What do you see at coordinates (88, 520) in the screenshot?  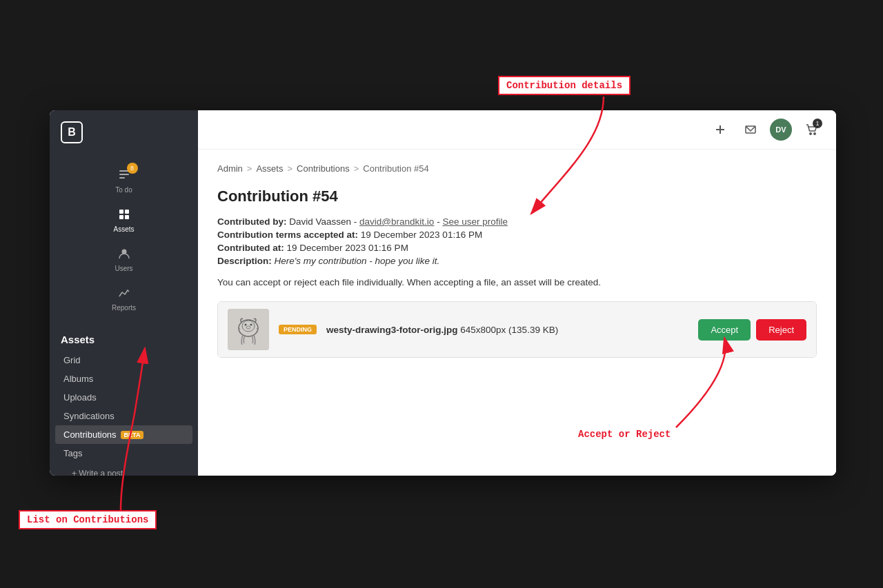 I see `annotation-list-contributions: List on Contributions` at bounding box center [88, 520].